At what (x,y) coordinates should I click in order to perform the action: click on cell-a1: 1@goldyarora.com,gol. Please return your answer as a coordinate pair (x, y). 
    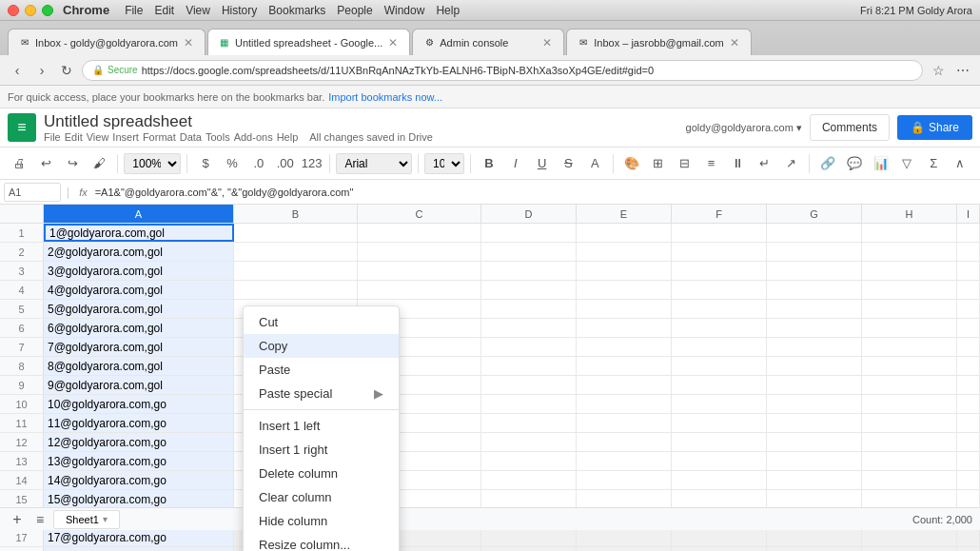
    Looking at the image, I should click on (139, 232).